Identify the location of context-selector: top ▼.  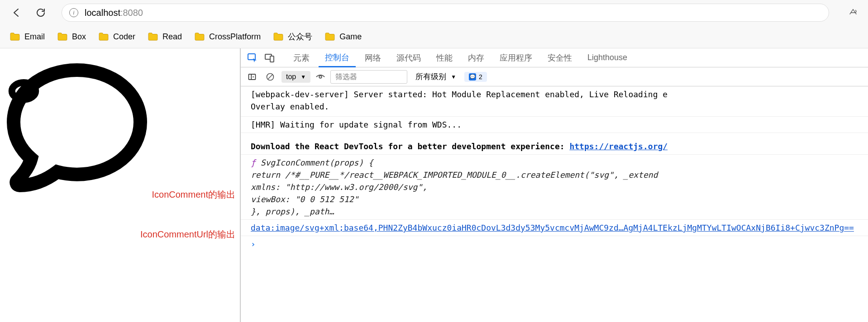
(296, 77).